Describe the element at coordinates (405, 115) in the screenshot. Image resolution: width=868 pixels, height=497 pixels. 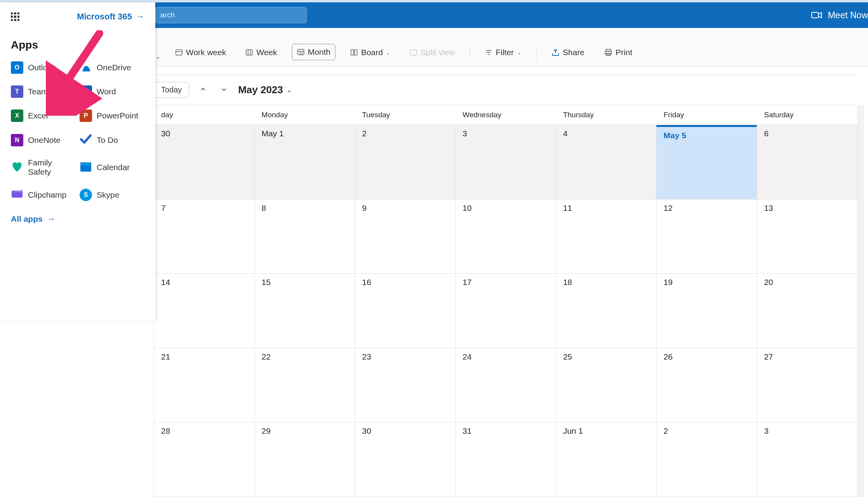
I see `day-header: Tuesday` at that location.